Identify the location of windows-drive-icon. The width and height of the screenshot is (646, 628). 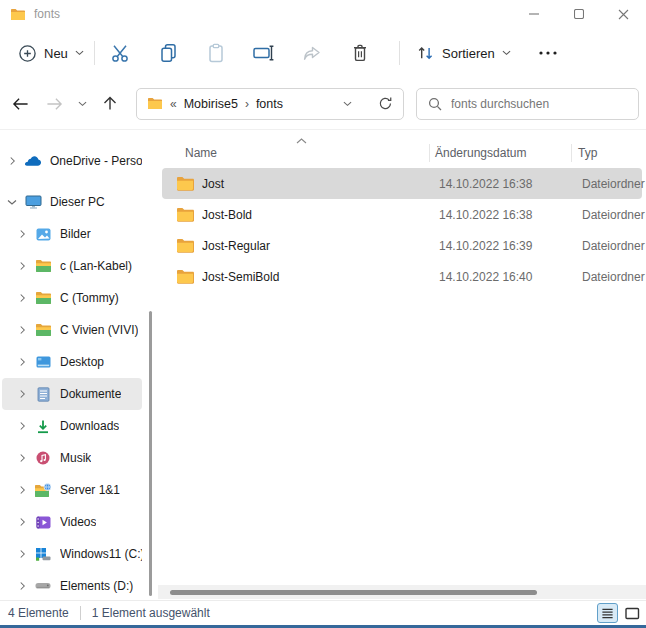
(43, 554).